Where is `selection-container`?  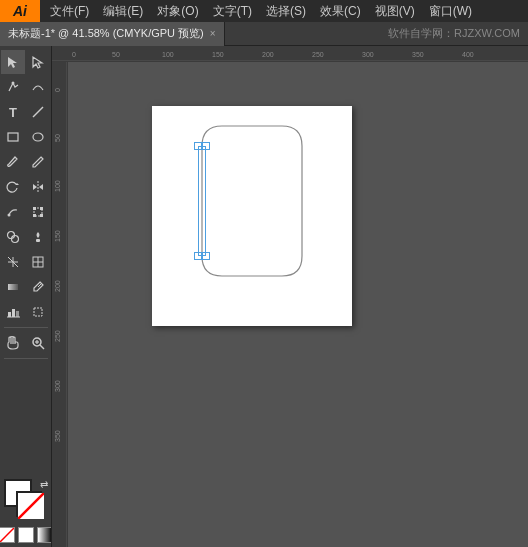
selection-container is located at coordinates (202, 201).